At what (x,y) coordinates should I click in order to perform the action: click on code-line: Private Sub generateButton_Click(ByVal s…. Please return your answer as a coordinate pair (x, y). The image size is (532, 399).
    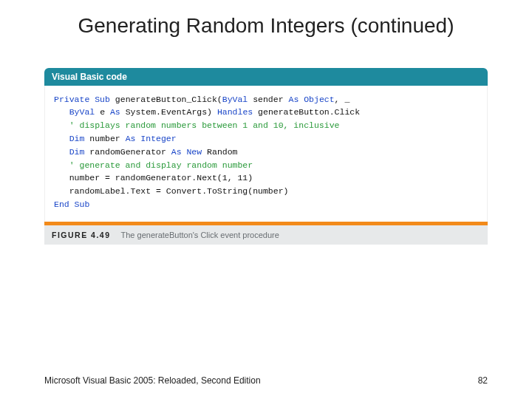
    Looking at the image, I should click on (266, 100).